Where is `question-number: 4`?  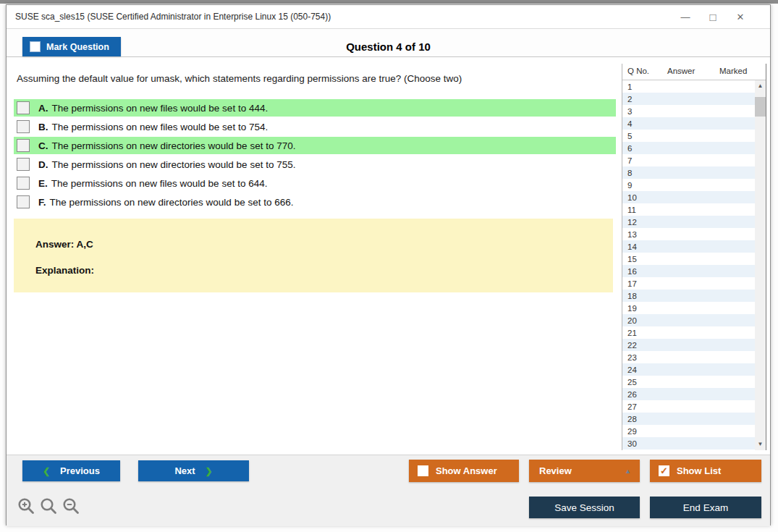
question-number: 4 is located at coordinates (627, 124).